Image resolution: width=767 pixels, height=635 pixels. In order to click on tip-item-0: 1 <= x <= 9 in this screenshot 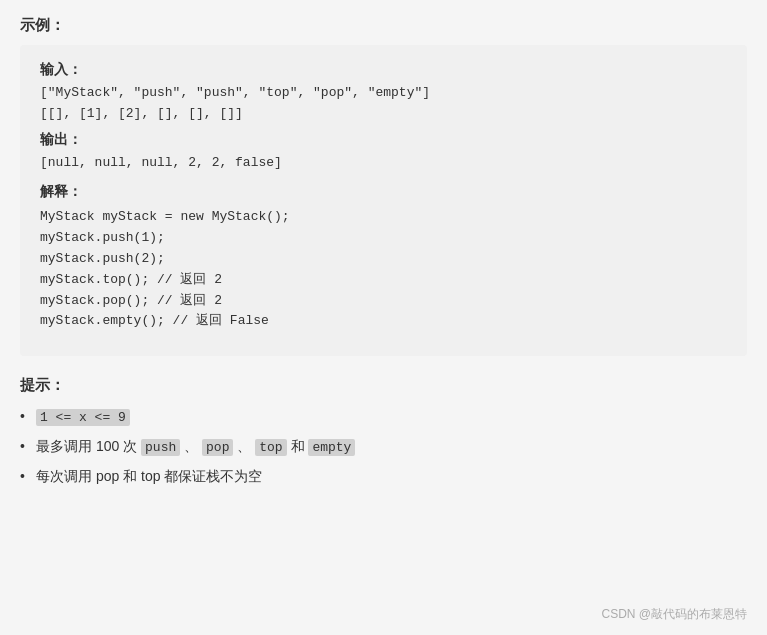, I will do `click(384, 417)`.